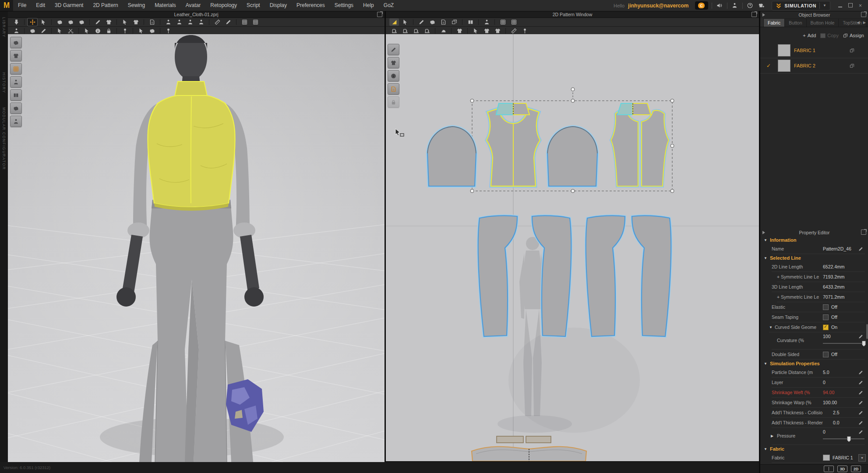 This screenshot has width=868, height=473. Describe the element at coordinates (416, 31) in the screenshot. I see `mn-sewing-tool` at that location.